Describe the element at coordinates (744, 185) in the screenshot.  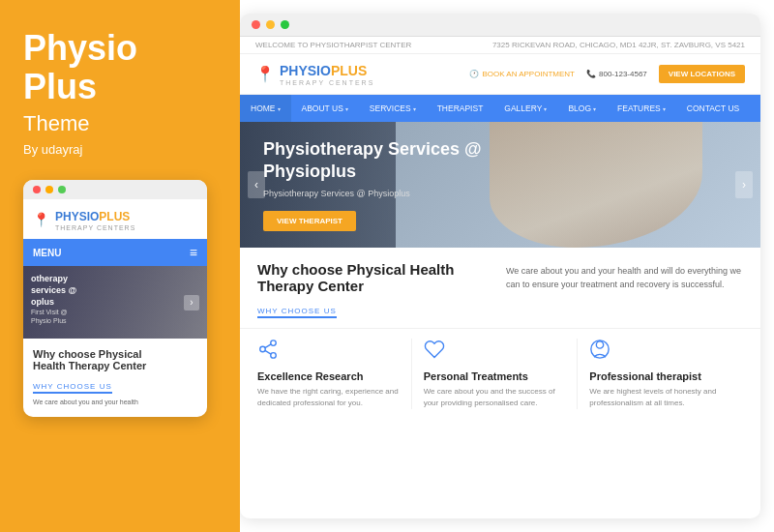
I see `hero-next-btn: ›` at that location.